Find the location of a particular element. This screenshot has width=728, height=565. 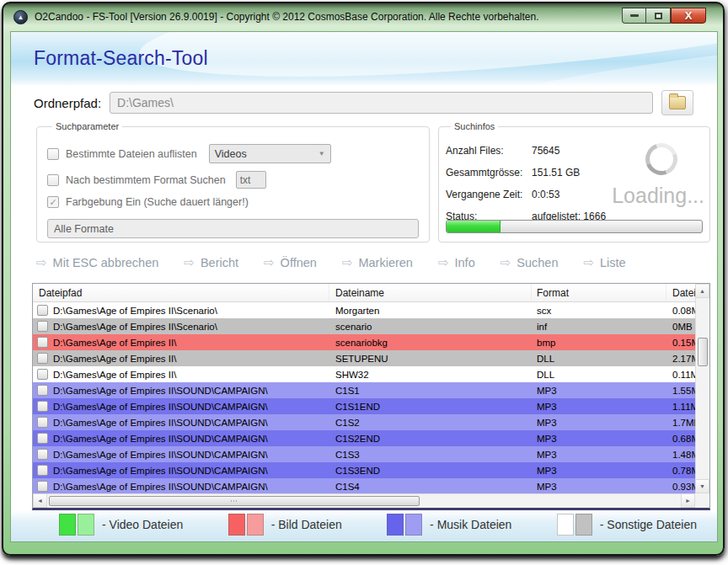

toolbar-button-bericht: ⇨Bericht is located at coordinates (211, 263).